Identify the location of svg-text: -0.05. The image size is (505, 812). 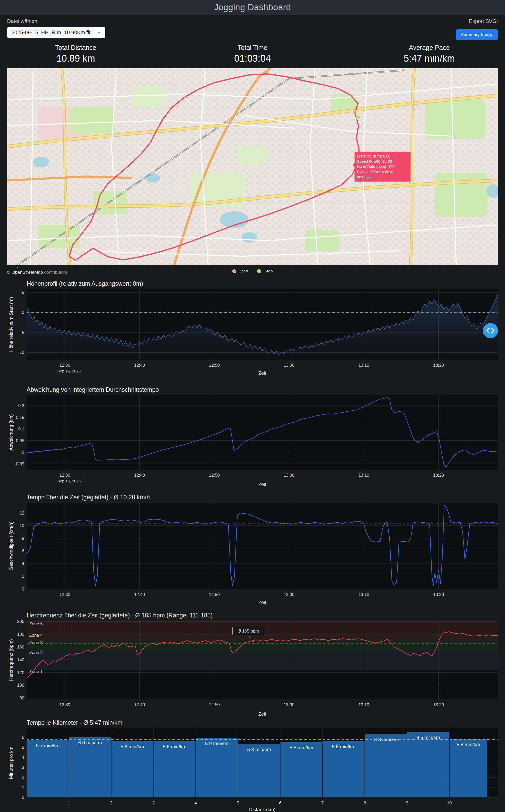
(19, 464).